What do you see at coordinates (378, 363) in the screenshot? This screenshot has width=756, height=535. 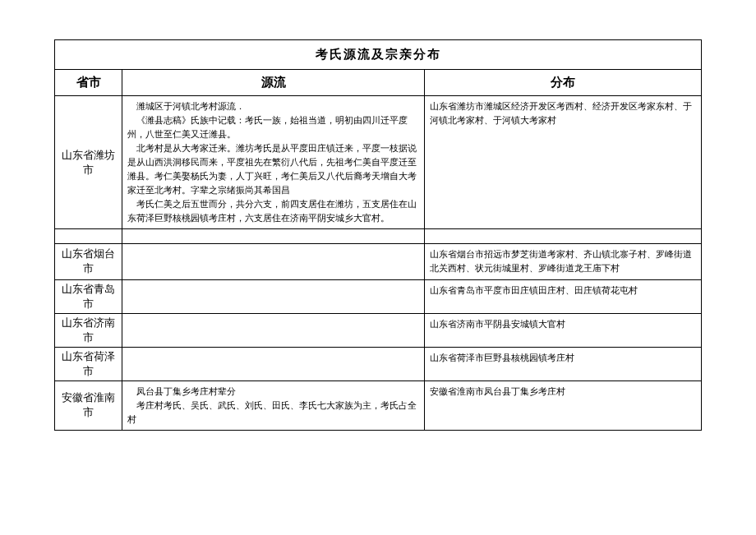 I see `table-row: 山东省荷泽市山东省荷泽市巨野县核桃园镇考庄村` at bounding box center [378, 363].